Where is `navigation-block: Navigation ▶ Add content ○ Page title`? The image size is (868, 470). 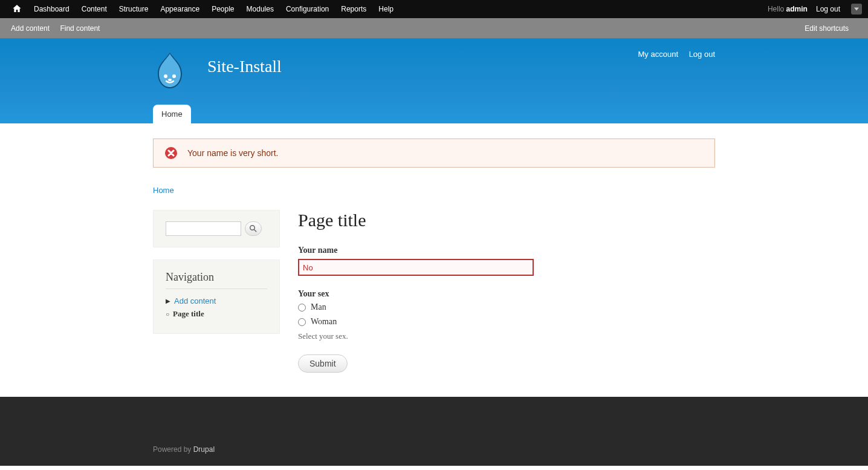
navigation-block: Navigation ▶ Add content ○ Page title is located at coordinates (216, 296).